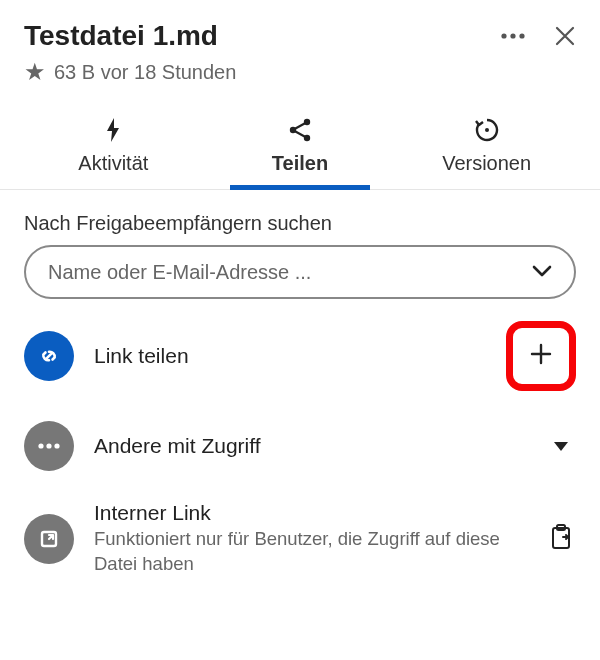 The width and height of the screenshot is (600, 660). Describe the element at coordinates (561, 539) in the screenshot. I see `copy-internal-link-button` at that location.